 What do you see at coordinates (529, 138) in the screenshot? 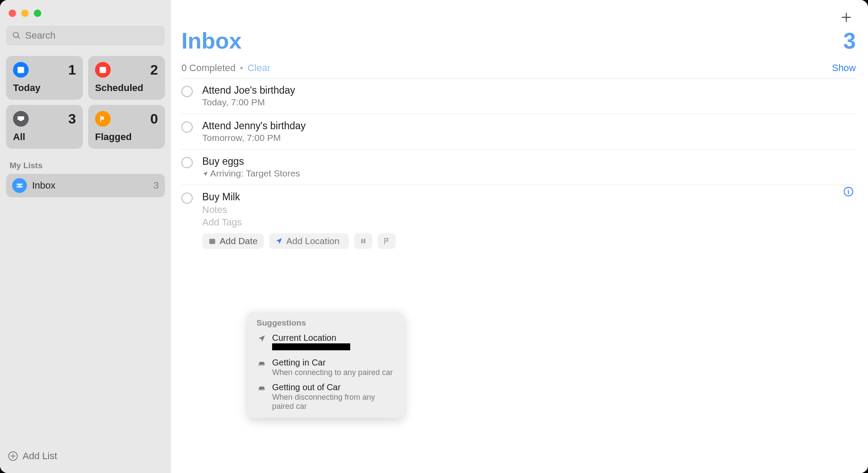
I see `reminder-subtitle: Tomorrow, 7:00 PM` at bounding box center [529, 138].